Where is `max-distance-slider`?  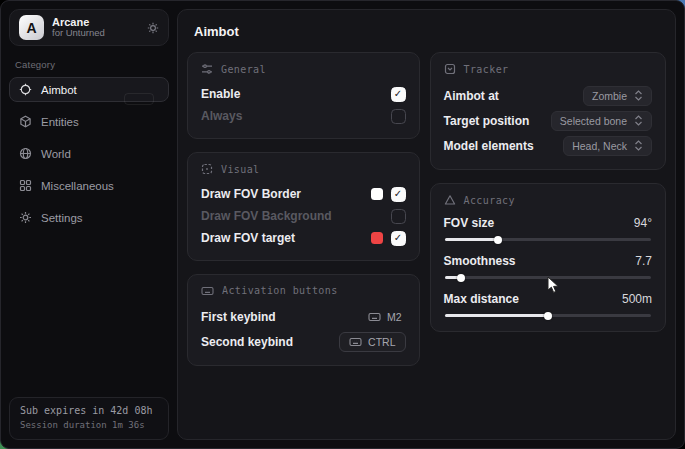 max-distance-slider is located at coordinates (548, 316).